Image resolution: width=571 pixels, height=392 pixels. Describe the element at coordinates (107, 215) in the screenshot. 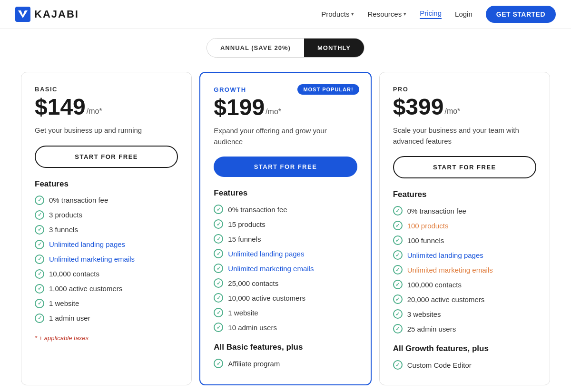

I see `list-item: 3 products` at that location.